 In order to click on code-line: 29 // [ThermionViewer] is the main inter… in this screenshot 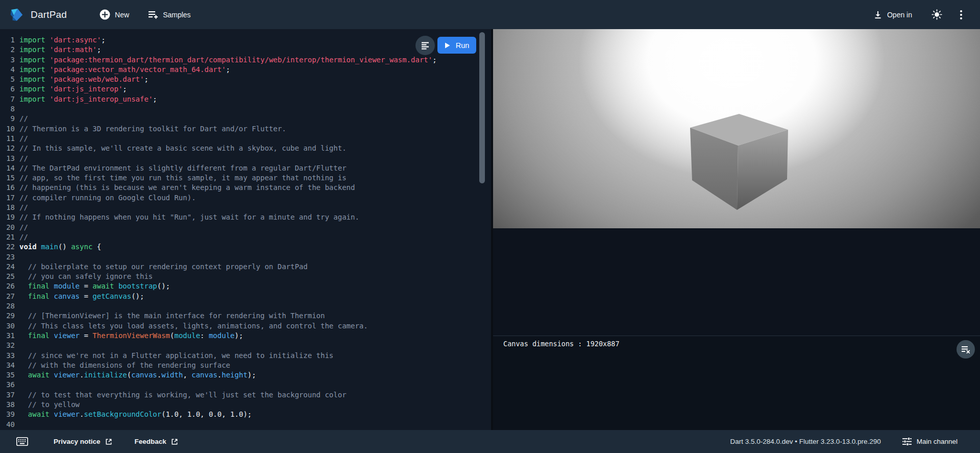, I will do `click(246, 316)`.